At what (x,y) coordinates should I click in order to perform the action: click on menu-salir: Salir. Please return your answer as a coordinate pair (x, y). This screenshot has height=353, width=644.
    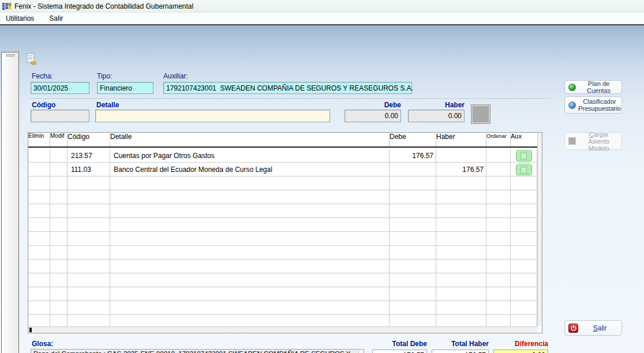
    Looking at the image, I should click on (56, 18).